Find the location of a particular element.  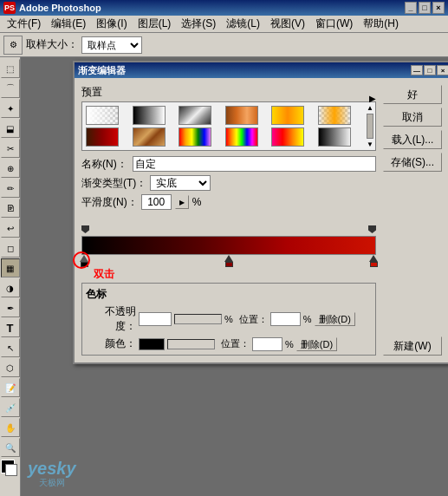

position1-input is located at coordinates (286, 319).